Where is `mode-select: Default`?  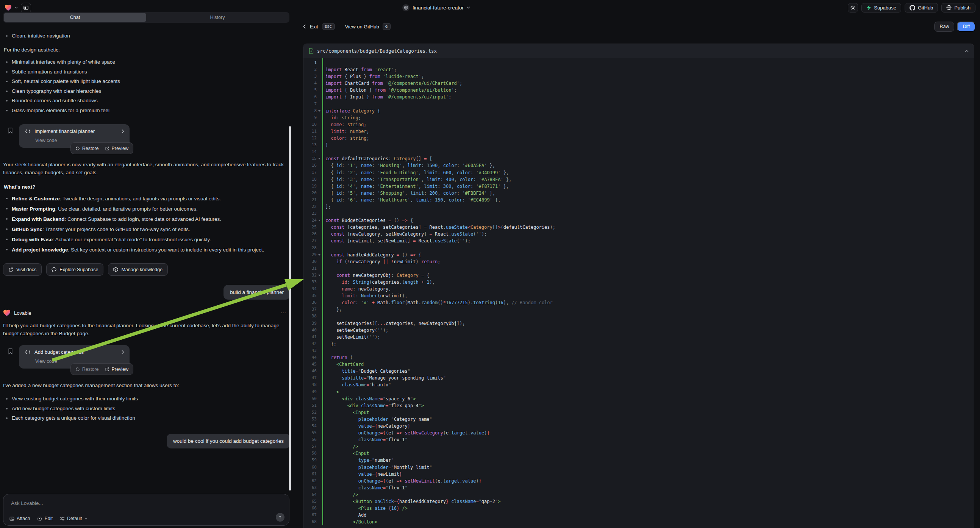 mode-select: Default is located at coordinates (74, 518).